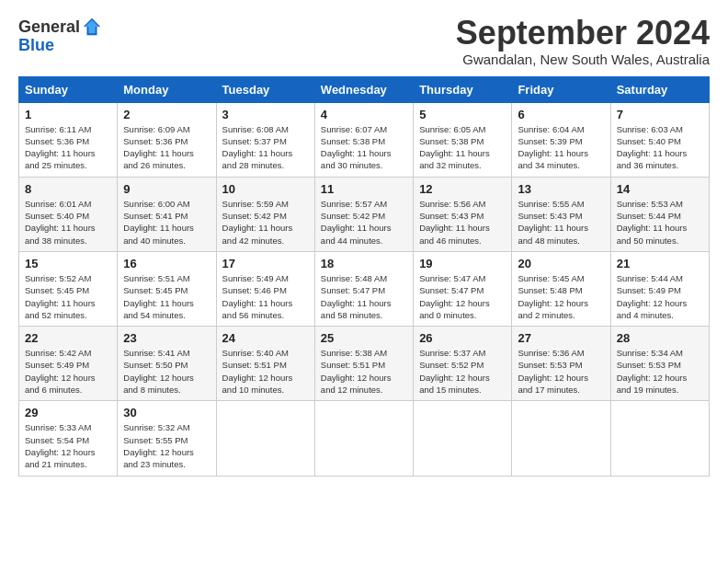 The width and height of the screenshot is (728, 563). Describe the element at coordinates (660, 223) in the screenshot. I see `day-info: Sunrise: 5:53 AM Sunset: 5:44 PM Dayligh…` at that location.